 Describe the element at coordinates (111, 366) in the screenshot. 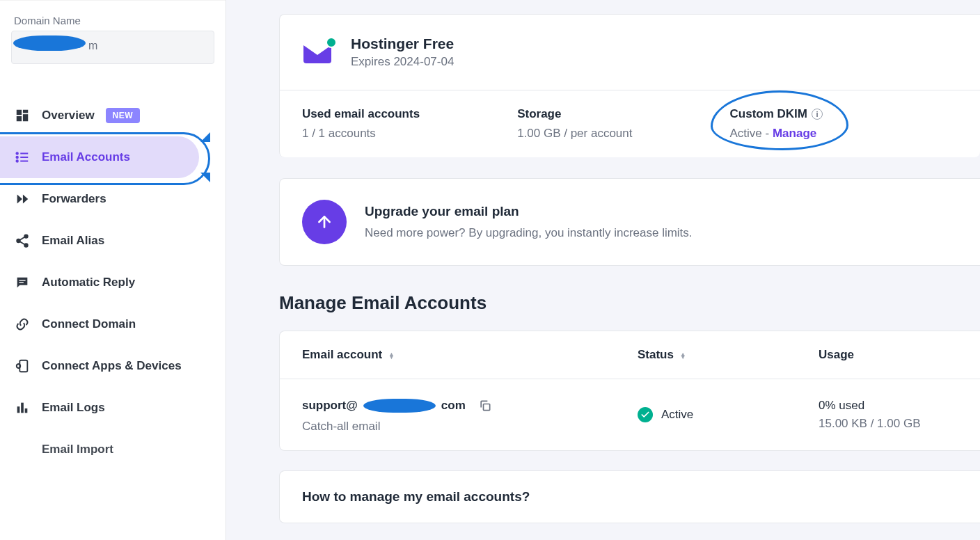

I see `sidebar-item-label: Connect Apps & Devices` at that location.